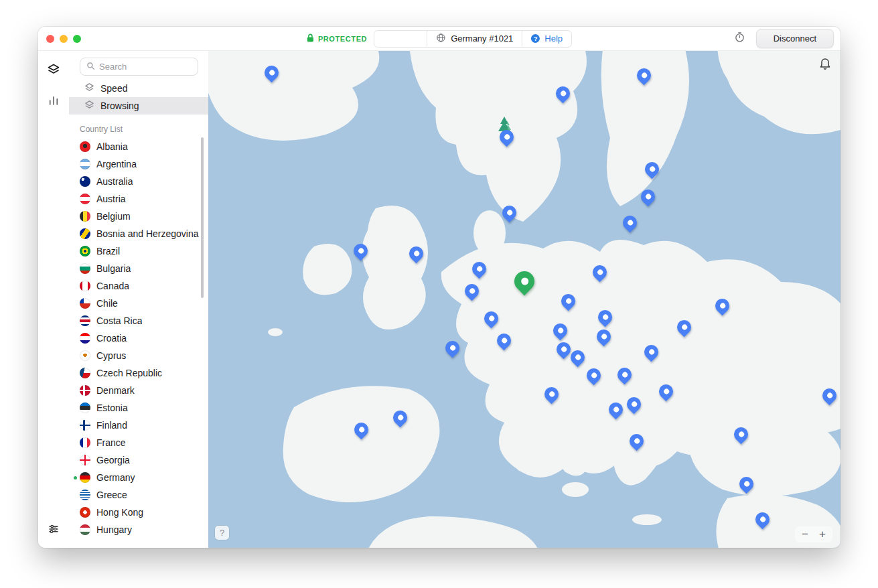 This screenshot has width=878, height=588. What do you see at coordinates (139, 216) in the screenshot?
I see `country-list-item: Belgium` at bounding box center [139, 216].